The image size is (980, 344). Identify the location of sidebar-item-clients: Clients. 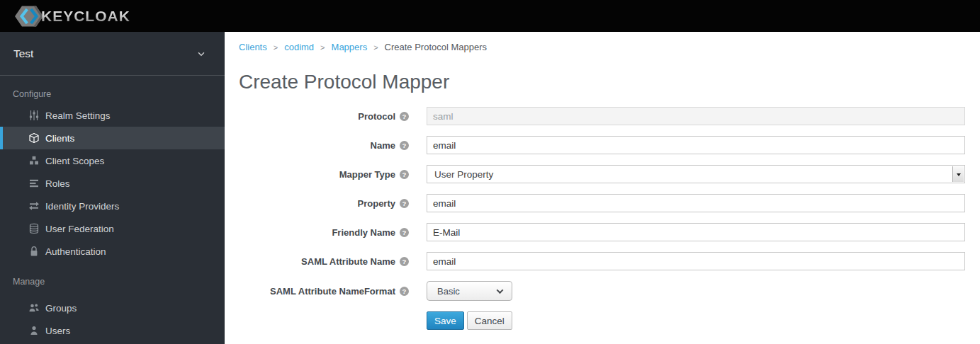
(112, 138).